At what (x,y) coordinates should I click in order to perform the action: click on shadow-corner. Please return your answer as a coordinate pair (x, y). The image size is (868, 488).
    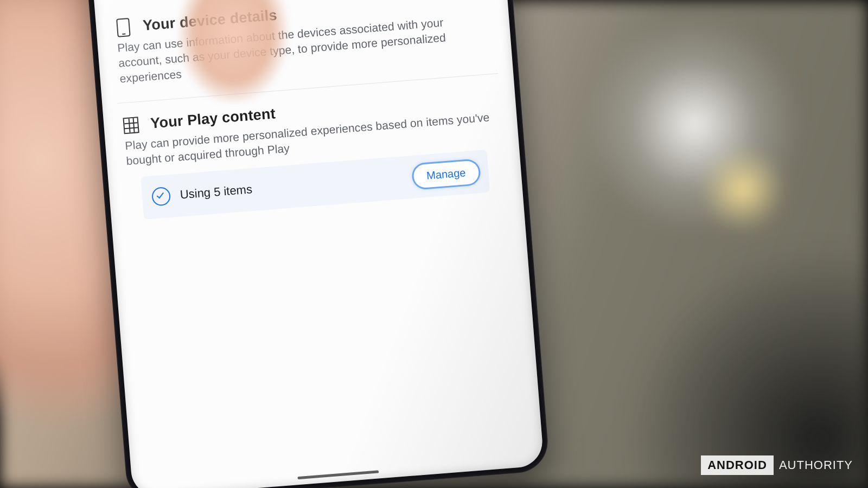
    Looking at the image, I should click on (746, 366).